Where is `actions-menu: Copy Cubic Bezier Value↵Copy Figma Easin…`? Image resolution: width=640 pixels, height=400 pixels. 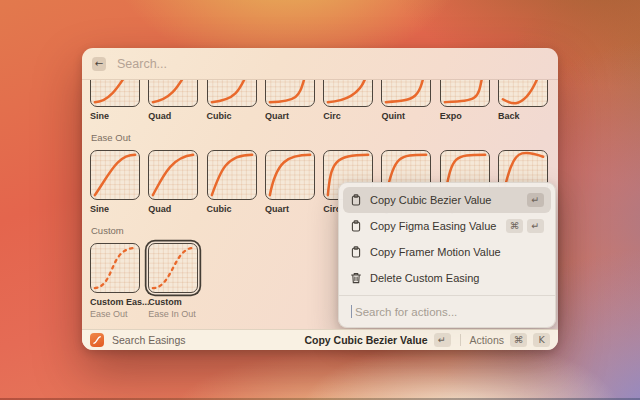 actions-menu: Copy Cubic Bezier Value↵Copy Figma Easin… is located at coordinates (447, 255).